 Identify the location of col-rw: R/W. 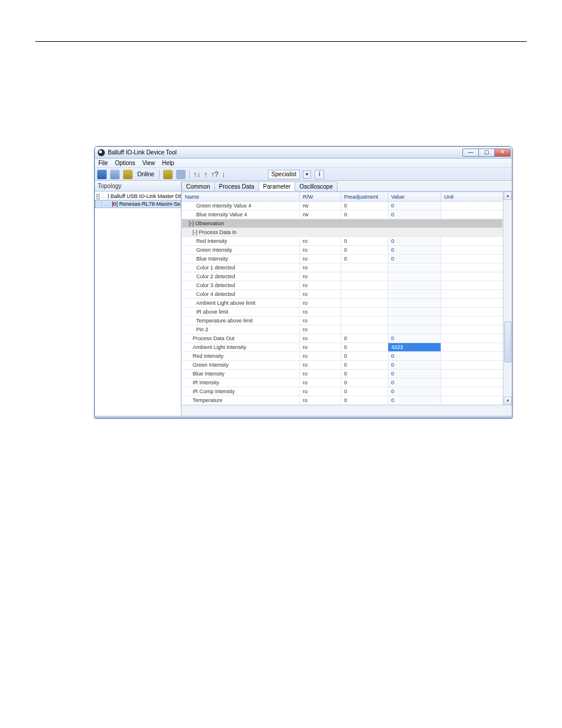
(320, 197).